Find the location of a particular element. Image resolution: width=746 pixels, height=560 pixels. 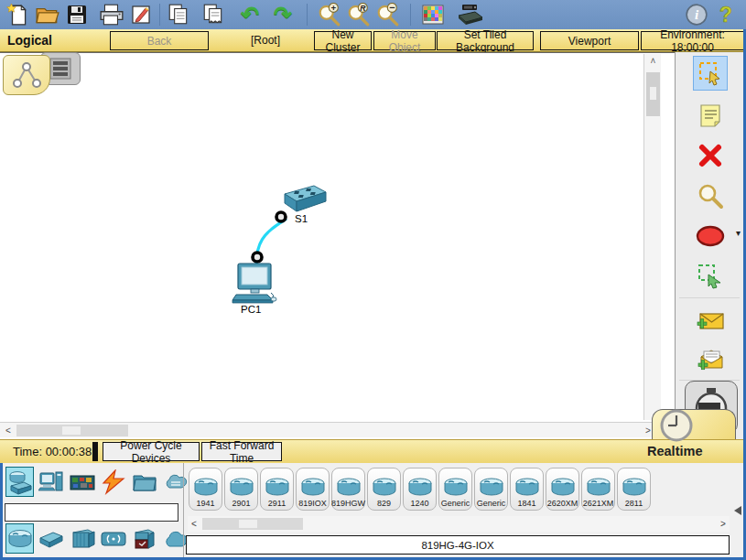

save-icon is located at coordinates (77, 15).